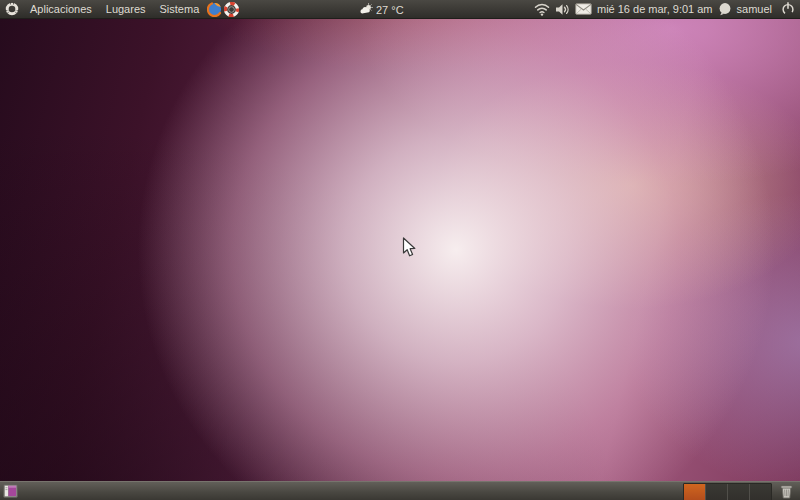 This screenshot has width=800, height=500. I want to click on firefox-icon, so click(214, 10).